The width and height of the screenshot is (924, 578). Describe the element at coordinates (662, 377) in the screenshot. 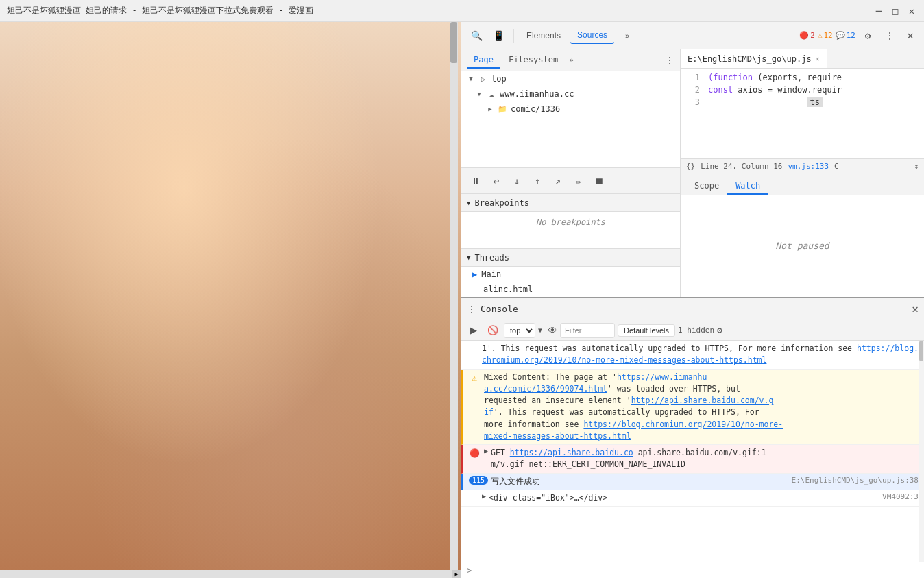

I see `msg-link-2a: https://www.iimanhu` at that location.